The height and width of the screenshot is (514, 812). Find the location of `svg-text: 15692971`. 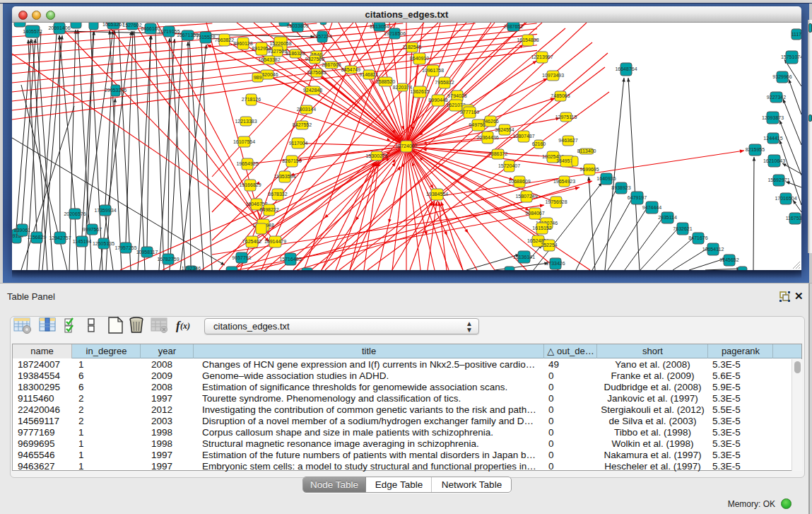

svg-text: 15692971 is located at coordinates (779, 180).